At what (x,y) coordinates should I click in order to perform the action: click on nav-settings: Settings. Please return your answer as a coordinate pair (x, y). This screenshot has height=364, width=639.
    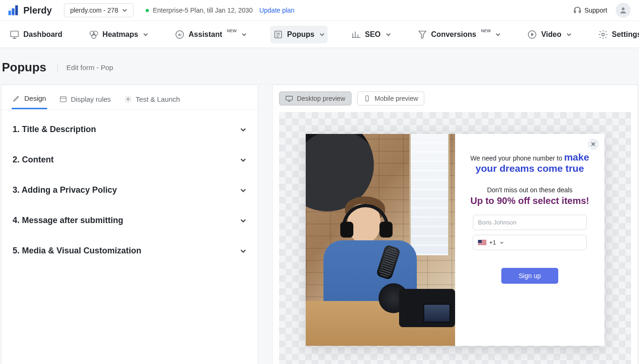
    Looking at the image, I should click on (617, 35).